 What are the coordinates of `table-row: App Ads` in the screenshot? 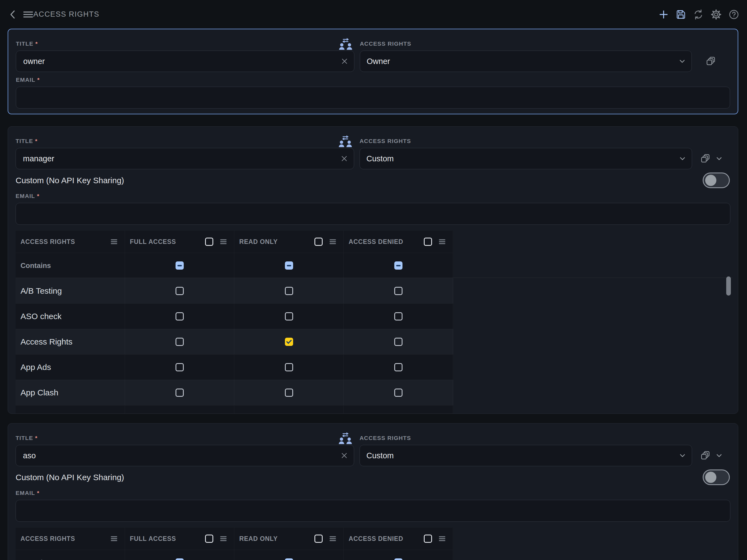 It's located at (234, 367).